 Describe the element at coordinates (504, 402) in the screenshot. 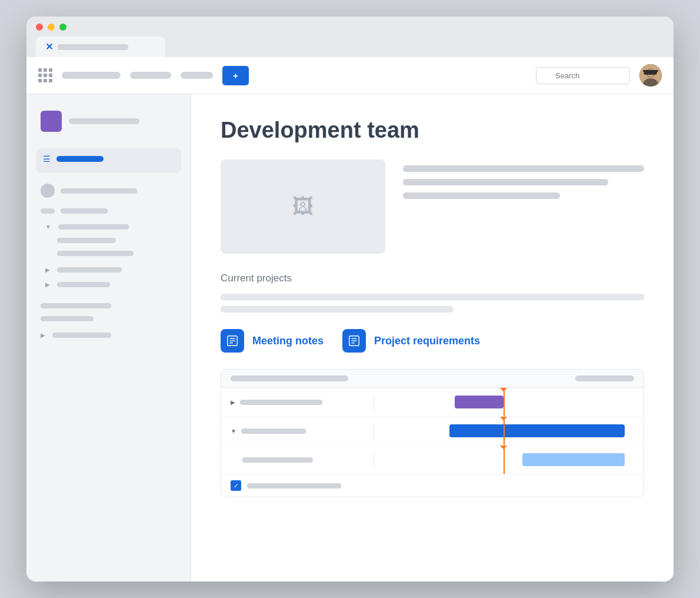

I see `today-marker` at that location.